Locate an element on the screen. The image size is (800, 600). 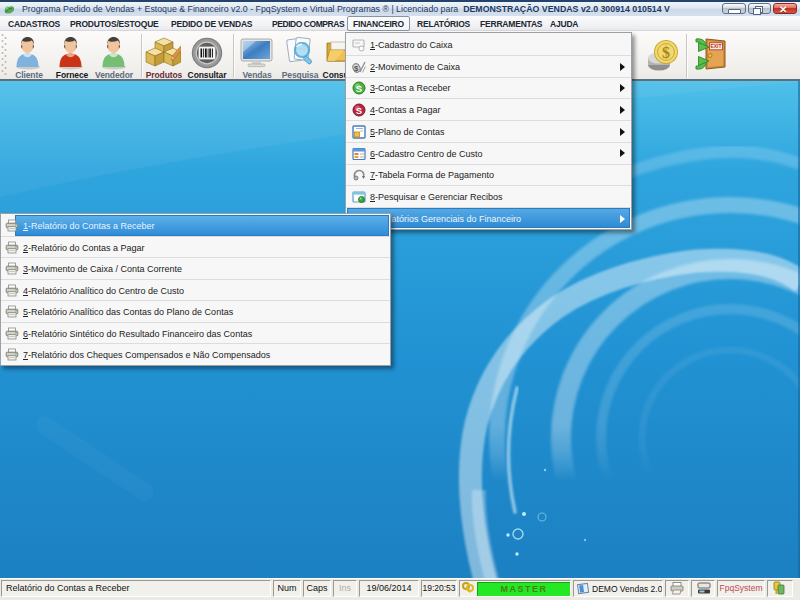
svg-text: EXIT is located at coordinates (716, 46).